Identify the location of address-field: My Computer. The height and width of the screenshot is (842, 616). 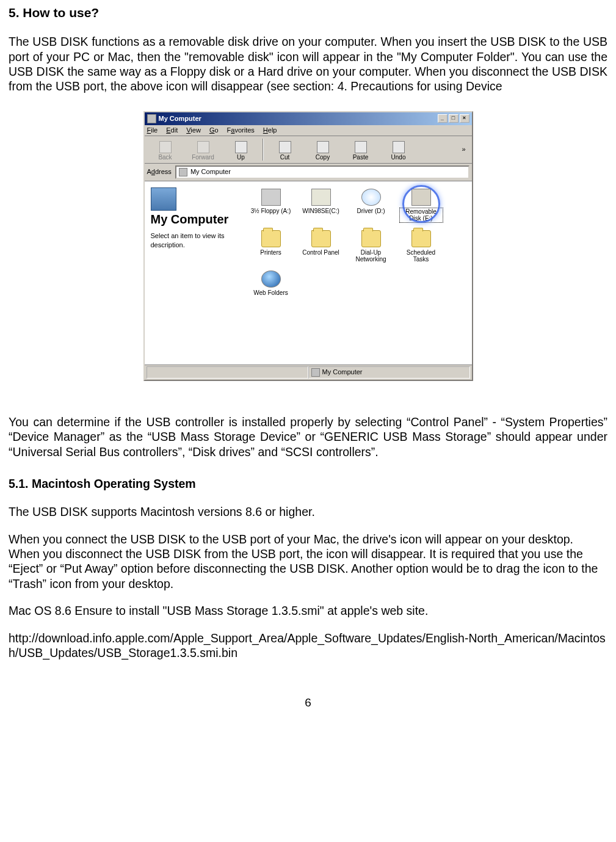
(322, 172).